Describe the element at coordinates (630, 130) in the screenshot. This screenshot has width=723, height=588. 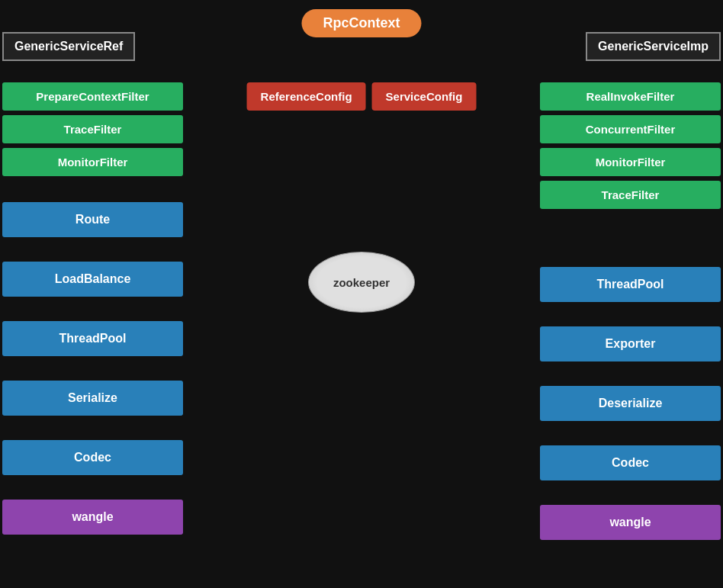
I see `right-filter-concurrent: ConcurrentFilter` at that location.